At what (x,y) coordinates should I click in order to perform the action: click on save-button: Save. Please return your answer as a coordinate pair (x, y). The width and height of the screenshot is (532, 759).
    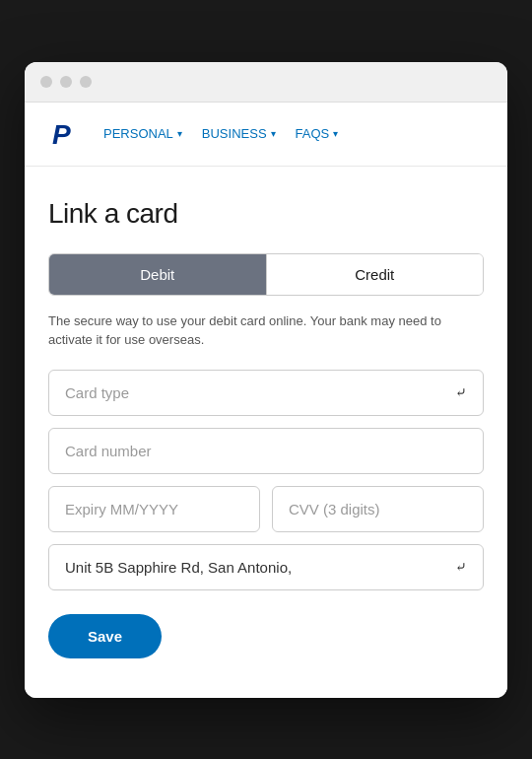
    Looking at the image, I should click on (104, 637).